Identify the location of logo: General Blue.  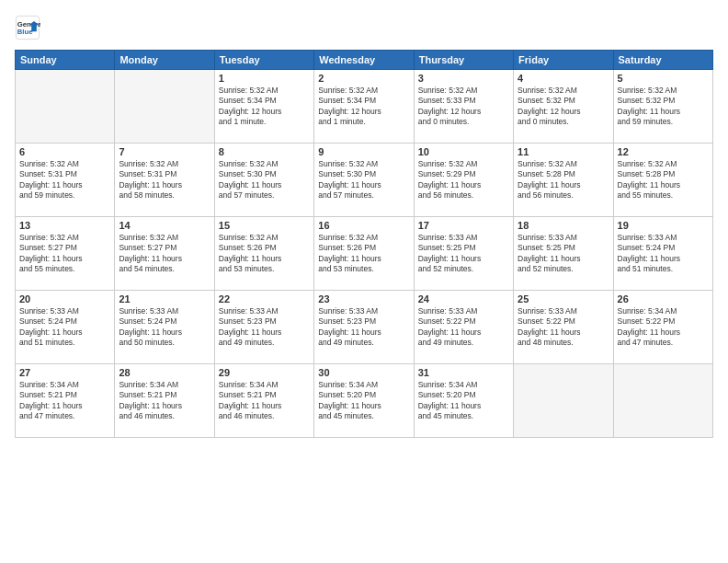
(28, 28).